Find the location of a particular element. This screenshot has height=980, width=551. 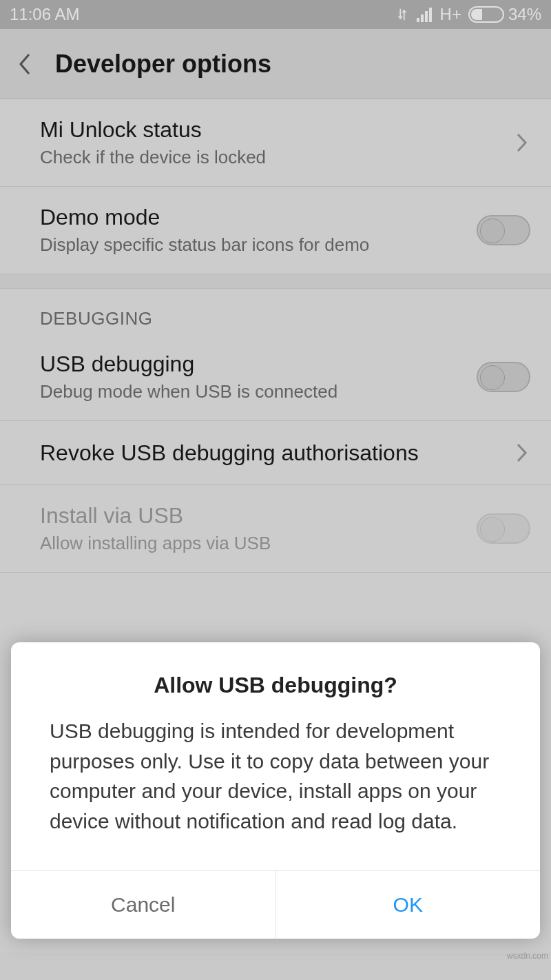

row-mi-unlock: Mi Unlock status Check if the device is … is located at coordinates (276, 143).